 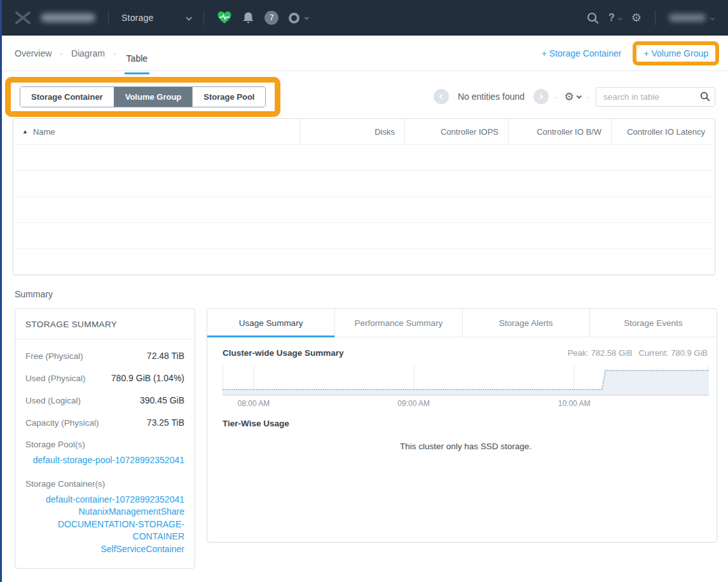 What do you see at coordinates (33, 53) in the screenshot?
I see `view-link-overview: Overview` at bounding box center [33, 53].